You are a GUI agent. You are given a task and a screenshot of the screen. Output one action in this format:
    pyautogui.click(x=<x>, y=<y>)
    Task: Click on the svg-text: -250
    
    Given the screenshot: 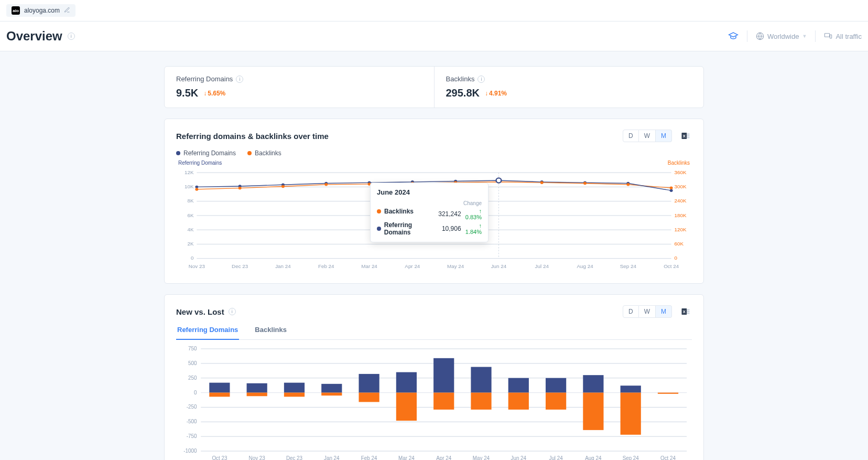 What is the action you would take?
    pyautogui.click(x=192, y=407)
    